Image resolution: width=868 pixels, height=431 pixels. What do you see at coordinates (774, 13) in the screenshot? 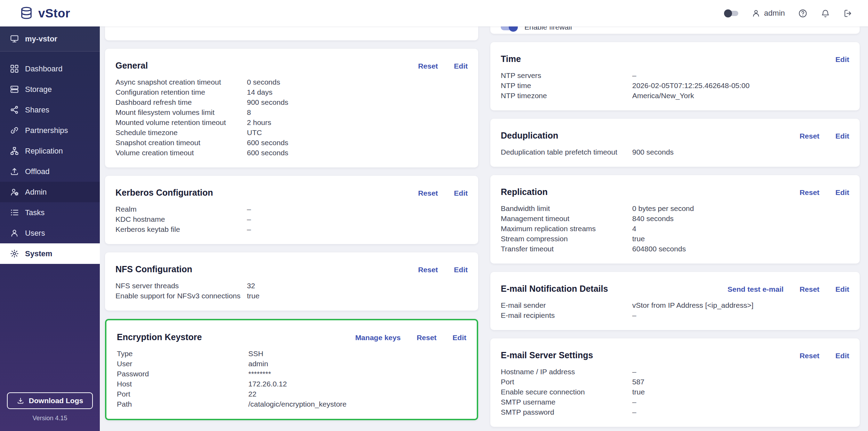
I see `username-label: admin` at bounding box center [774, 13].